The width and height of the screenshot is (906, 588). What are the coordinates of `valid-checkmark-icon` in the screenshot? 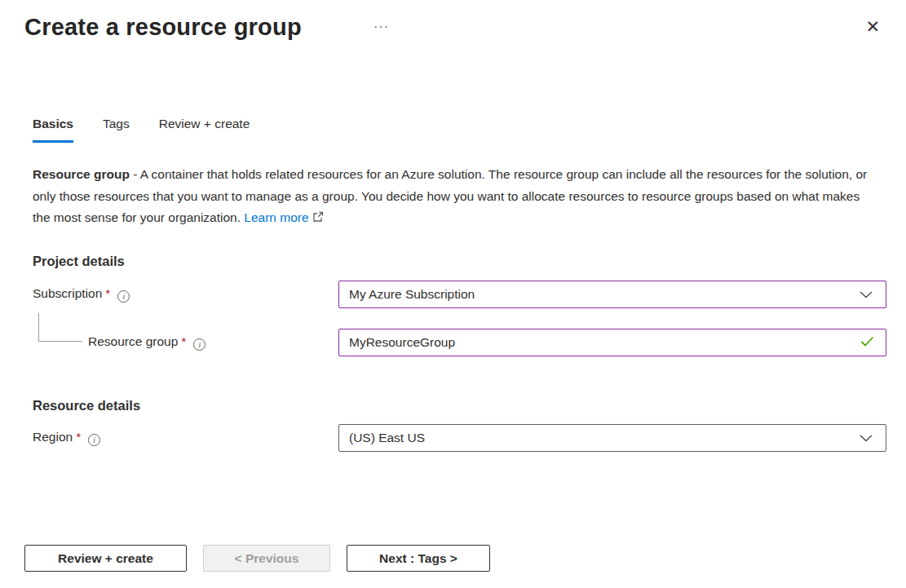 It's located at (868, 343).